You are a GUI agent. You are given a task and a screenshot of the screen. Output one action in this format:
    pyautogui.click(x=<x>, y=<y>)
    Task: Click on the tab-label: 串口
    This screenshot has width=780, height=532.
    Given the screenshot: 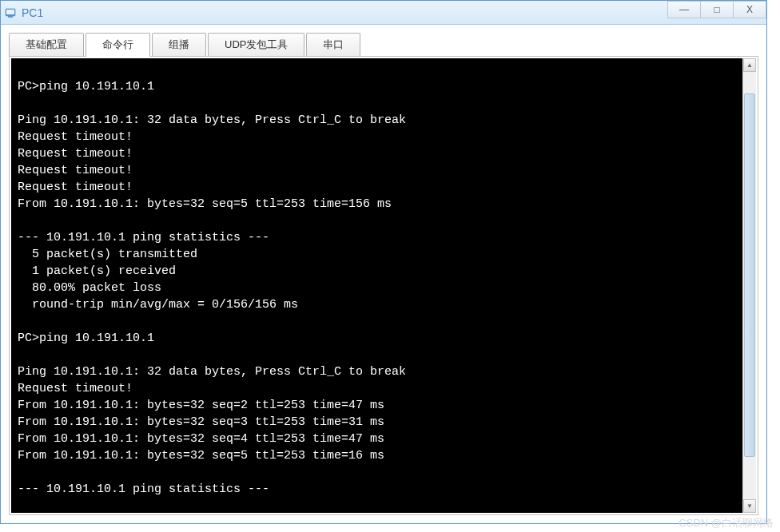 What is the action you would take?
    pyautogui.click(x=333, y=45)
    